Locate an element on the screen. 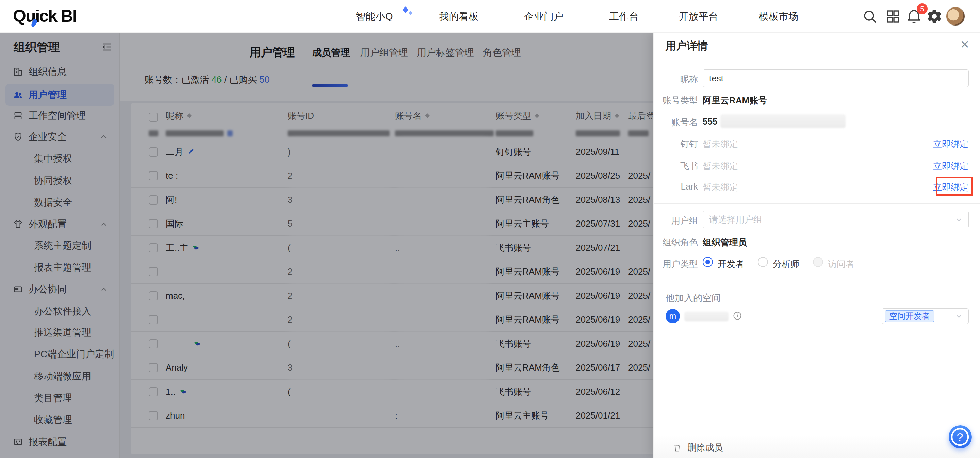 The width and height of the screenshot is (980, 458). dingtalk-bind-link: 立即绑定 is located at coordinates (951, 144).